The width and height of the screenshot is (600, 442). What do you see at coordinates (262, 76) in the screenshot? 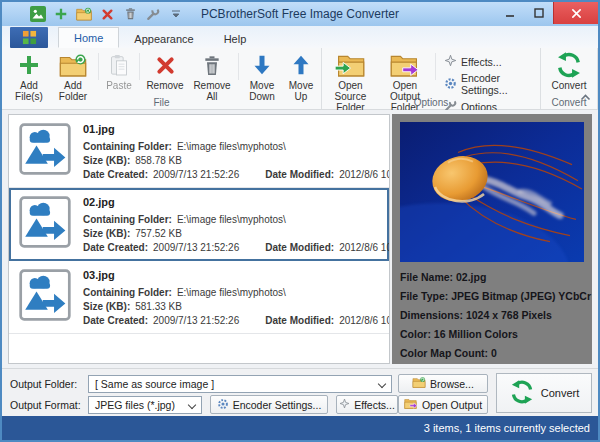
I see `move-down-button: Move Down` at bounding box center [262, 76].